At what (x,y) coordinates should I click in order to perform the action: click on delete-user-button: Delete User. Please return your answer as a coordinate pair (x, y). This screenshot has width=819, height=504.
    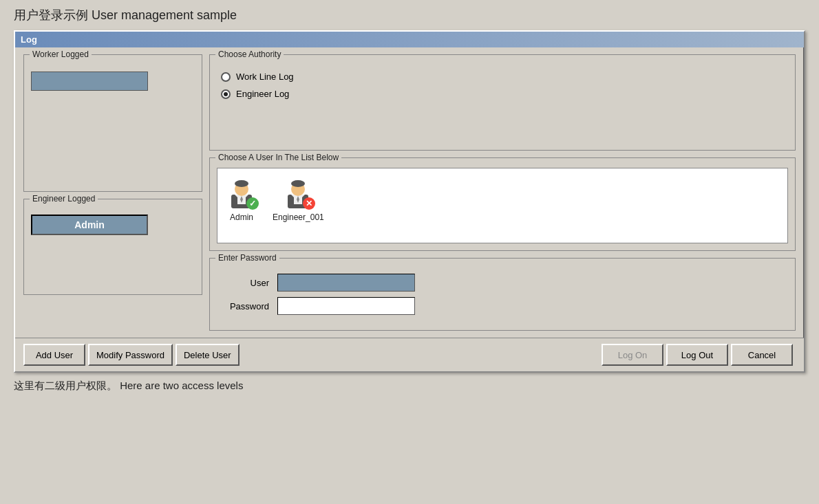
    Looking at the image, I should click on (208, 355).